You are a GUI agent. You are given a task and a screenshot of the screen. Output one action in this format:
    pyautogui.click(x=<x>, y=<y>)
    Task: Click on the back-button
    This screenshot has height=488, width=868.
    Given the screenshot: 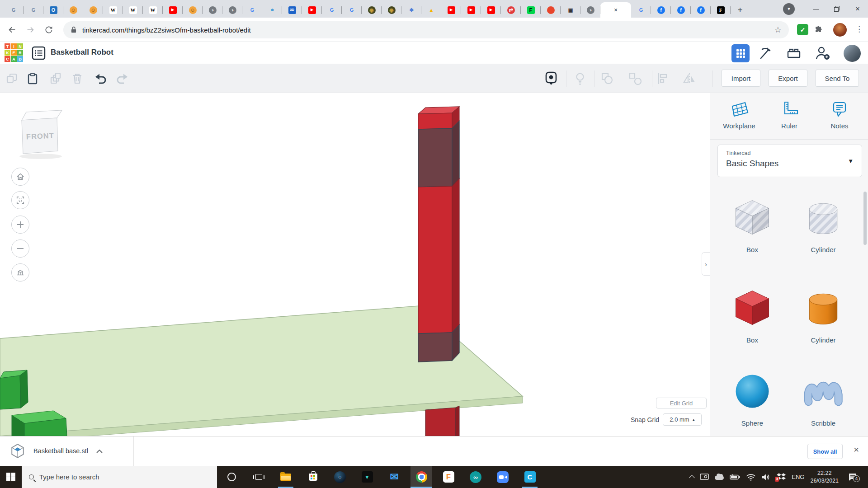 What is the action you would take?
    pyautogui.click(x=12, y=30)
    